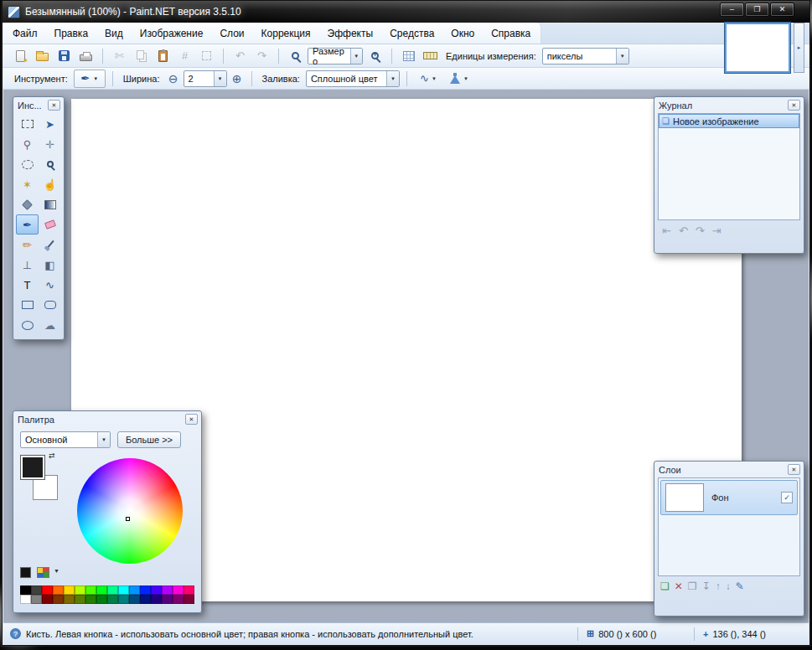 The image size is (812, 650). I want to click on maximize-button: ❐, so click(758, 10).